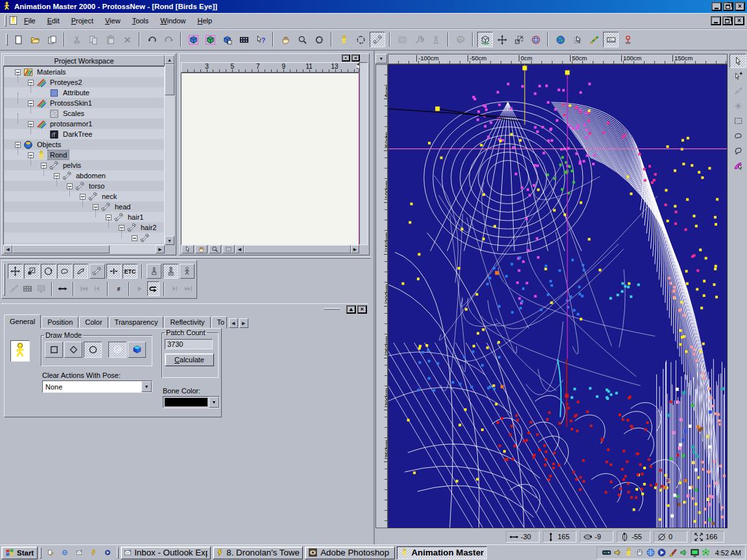 The image size is (747, 560). What do you see at coordinates (185, 258) in the screenshot?
I see `panel-divider` at bounding box center [185, 258].